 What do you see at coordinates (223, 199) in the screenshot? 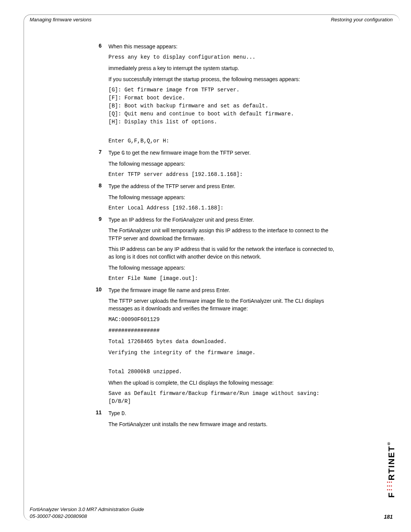
I see `step-body: Type the address of the TFTP server and …` at bounding box center [223, 199].